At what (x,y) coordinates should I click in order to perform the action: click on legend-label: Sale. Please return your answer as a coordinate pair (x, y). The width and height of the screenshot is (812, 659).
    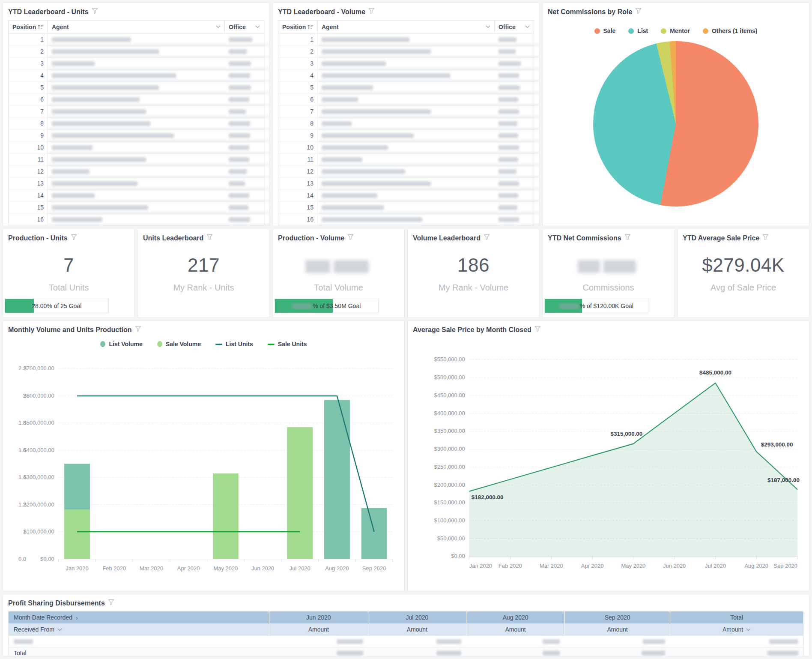
    Looking at the image, I should click on (610, 31).